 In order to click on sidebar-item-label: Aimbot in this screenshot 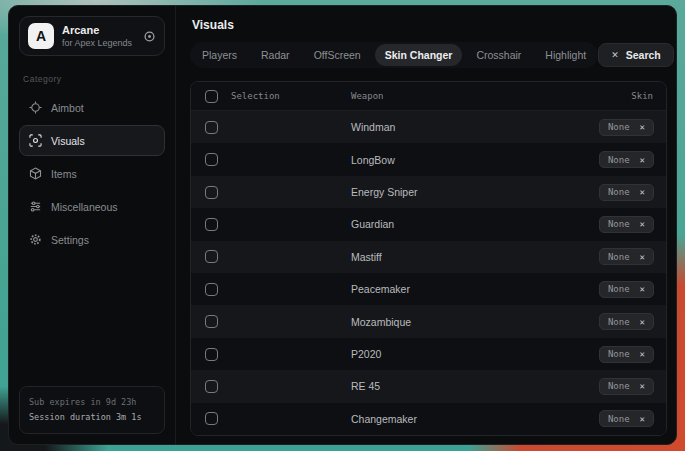, I will do `click(68, 108)`.